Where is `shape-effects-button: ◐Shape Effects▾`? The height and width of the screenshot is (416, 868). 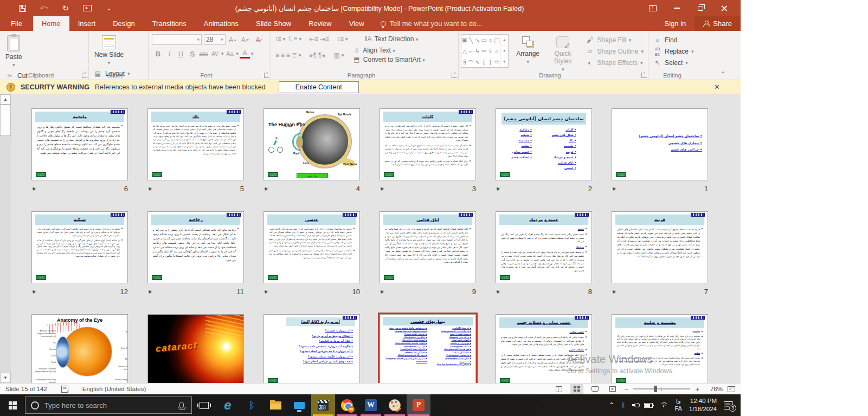
shape-effects-button: ◐Shape Effects▾ is located at coordinates (614, 63).